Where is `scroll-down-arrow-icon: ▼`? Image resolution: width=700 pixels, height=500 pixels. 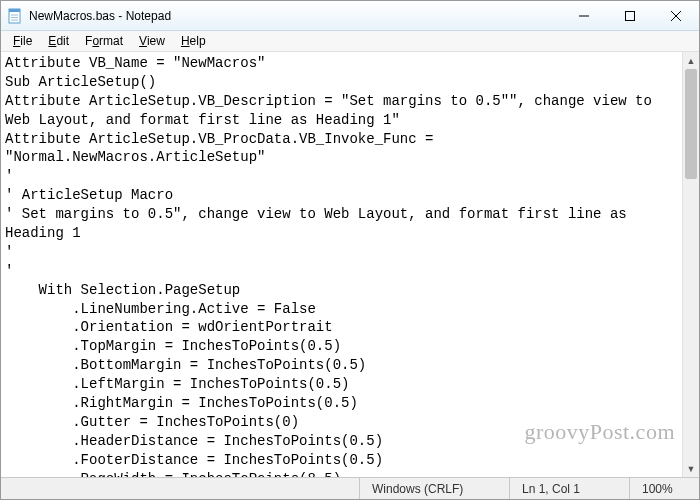
scroll-down-arrow-icon: ▼ is located at coordinates (691, 468).